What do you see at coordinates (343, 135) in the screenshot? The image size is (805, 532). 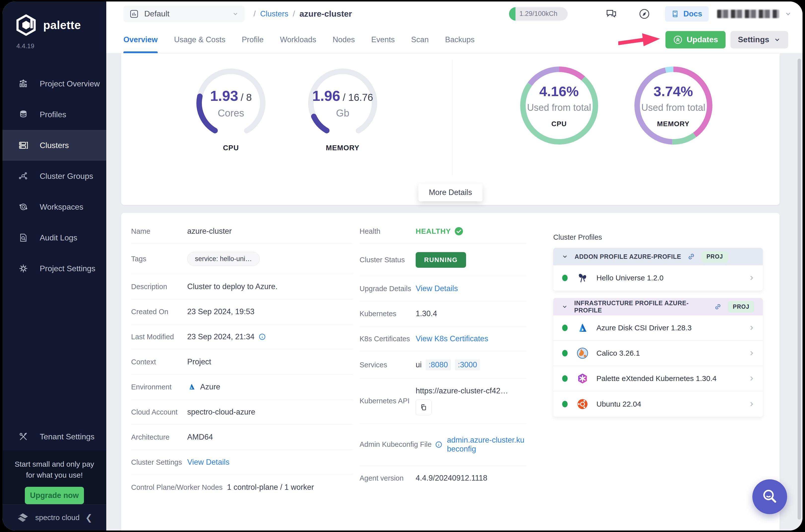 I see `memory-allocation-gauge: 1.96/ 16.76 Gb MEMORY` at bounding box center [343, 135].